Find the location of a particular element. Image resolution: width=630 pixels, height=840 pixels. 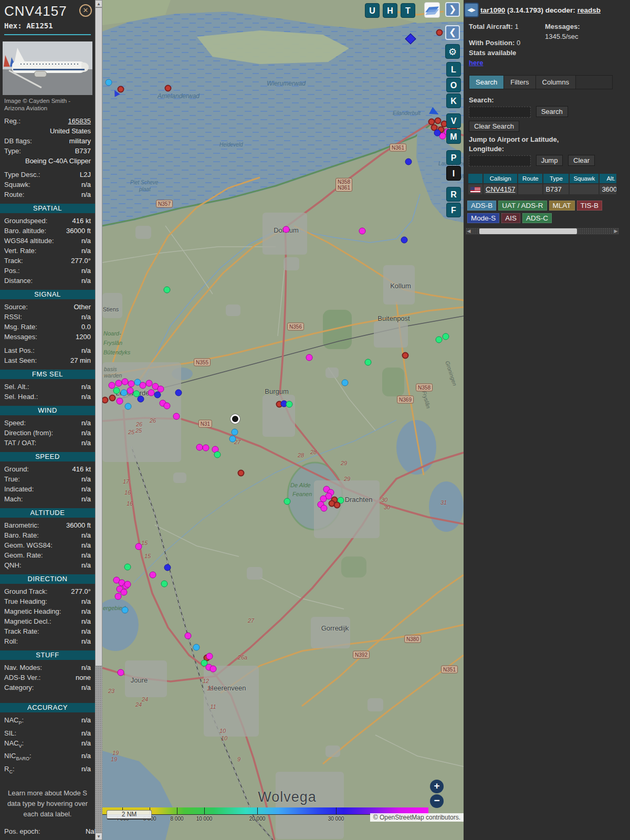

callsign-link: CNV4157 is located at coordinates (500, 189).